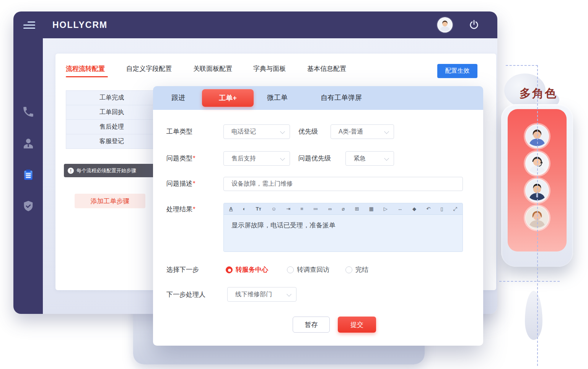  Describe the element at coordinates (179, 132) in the screenshot. I see `ticket-type-label: 工单类型` at that location.